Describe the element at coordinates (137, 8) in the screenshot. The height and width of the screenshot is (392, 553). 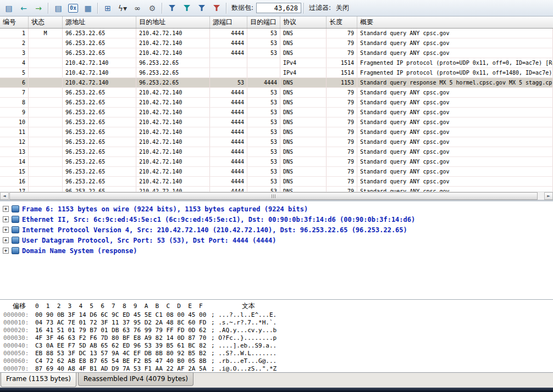
I see `find-icon: ∞` at that location.